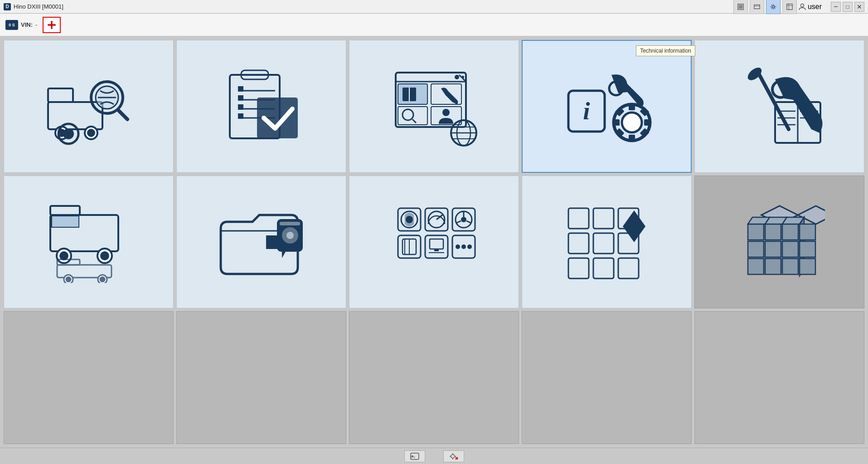  I want to click on title-bar-left: D Hino DXIII [M0001], so click(34, 7).